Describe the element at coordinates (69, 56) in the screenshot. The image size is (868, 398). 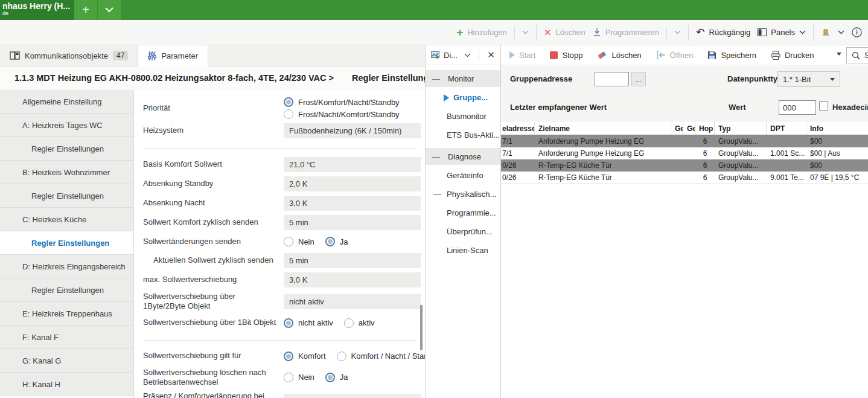
I see `tab-kommunikationsobjekte: Kommunikationsobjekte 47` at that location.